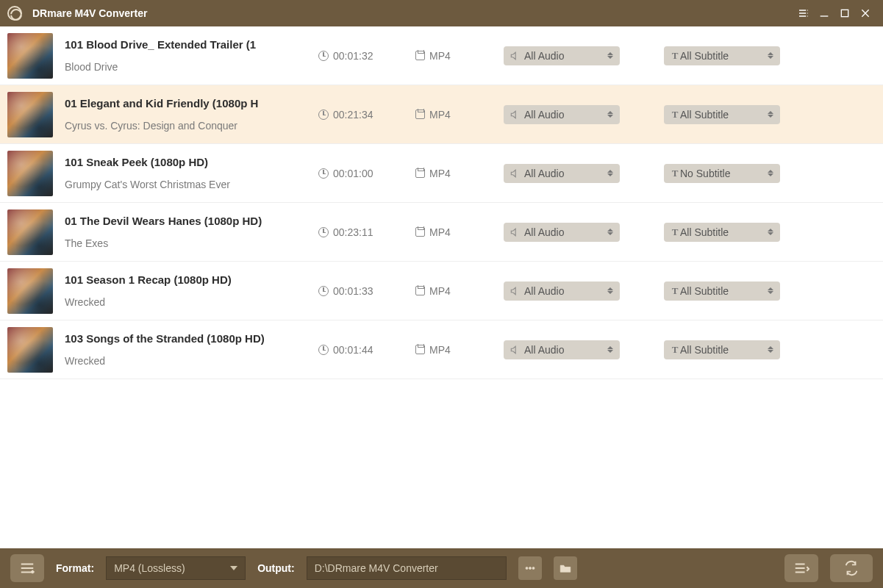 This screenshot has width=883, height=588. What do you see at coordinates (441, 291) in the screenshot?
I see `list-item: 101 Season 1 Recap (1080p HD)Wrecked00:0…` at bounding box center [441, 291].